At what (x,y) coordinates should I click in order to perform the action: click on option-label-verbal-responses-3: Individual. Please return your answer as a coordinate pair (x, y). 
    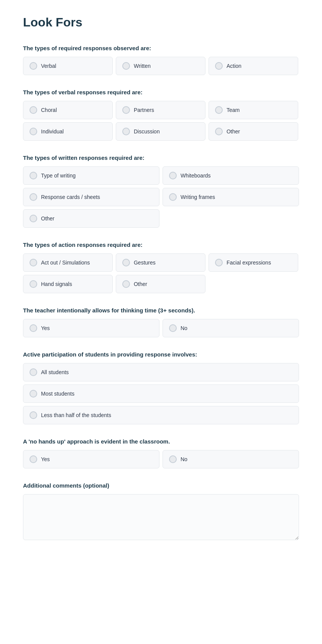
    Looking at the image, I should click on (52, 131).